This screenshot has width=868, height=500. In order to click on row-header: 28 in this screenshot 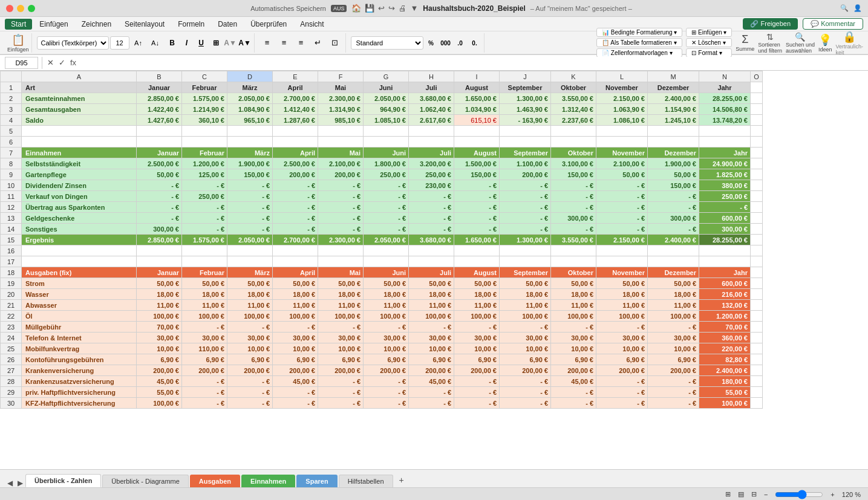, I will do `click(11, 381)`.